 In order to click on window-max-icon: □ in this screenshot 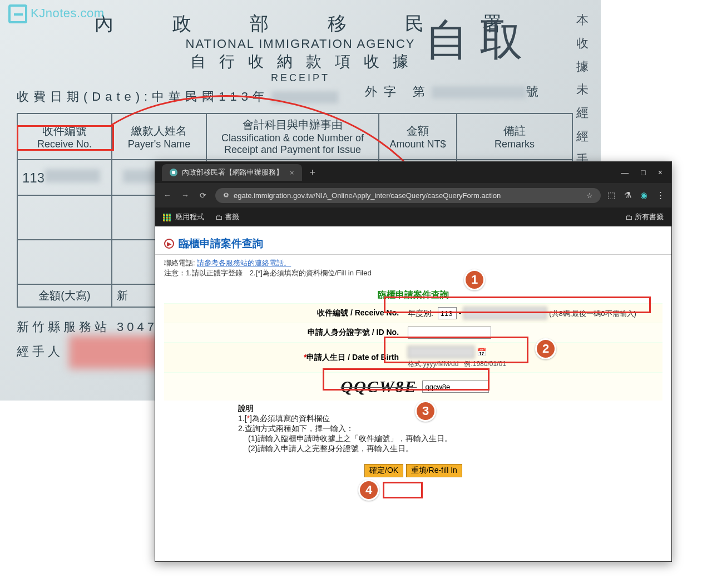, I will do `click(643, 172)`.